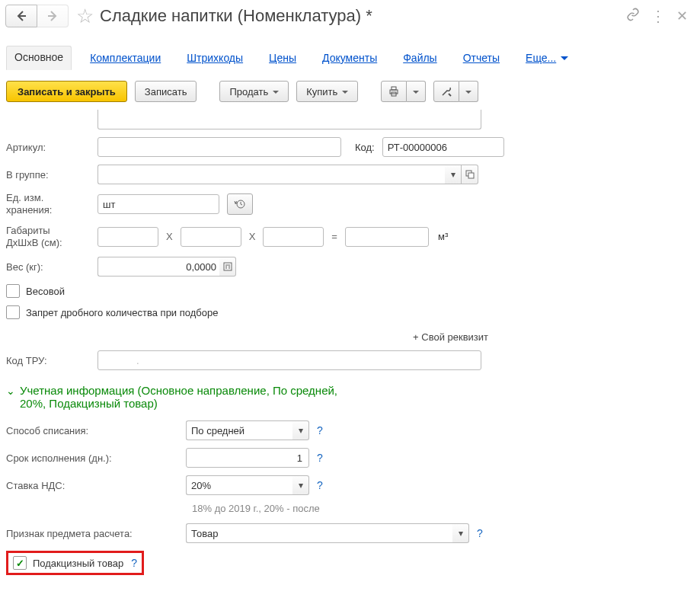 The width and height of the screenshot is (700, 601). Describe the element at coordinates (319, 533) in the screenshot. I see `subject-select: Товар` at that location.